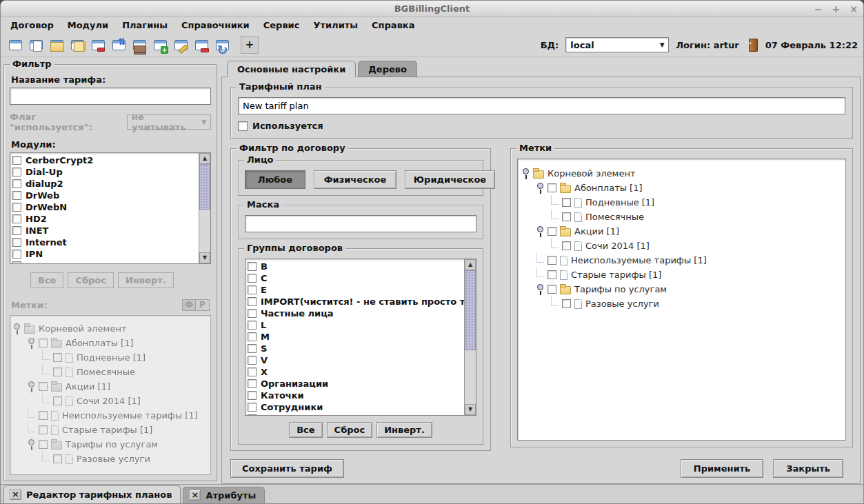 The height and width of the screenshot is (504, 864). Describe the element at coordinates (356, 266) in the screenshot. I see `group-list-item: B` at that location.